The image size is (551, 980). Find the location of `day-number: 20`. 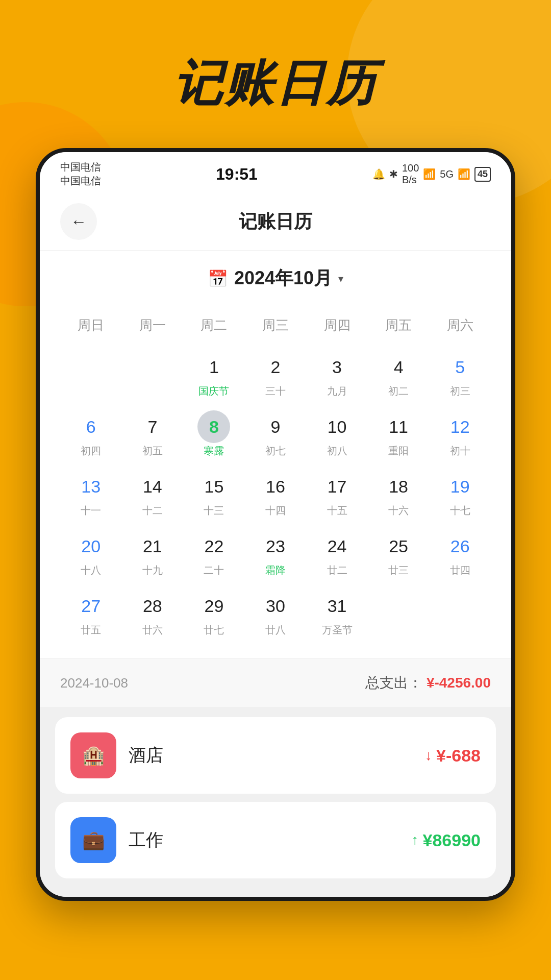

day-number: 20 is located at coordinates (91, 546).